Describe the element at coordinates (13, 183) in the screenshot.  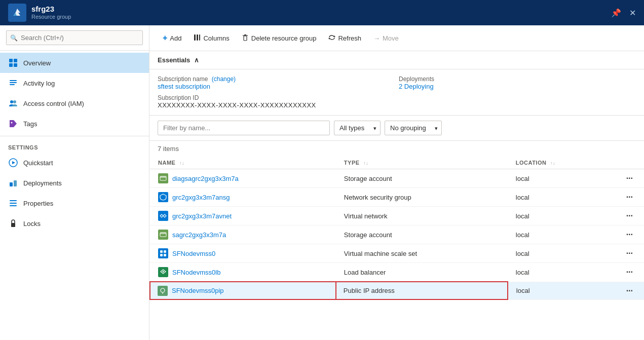
I see `deployments-icon` at that location.